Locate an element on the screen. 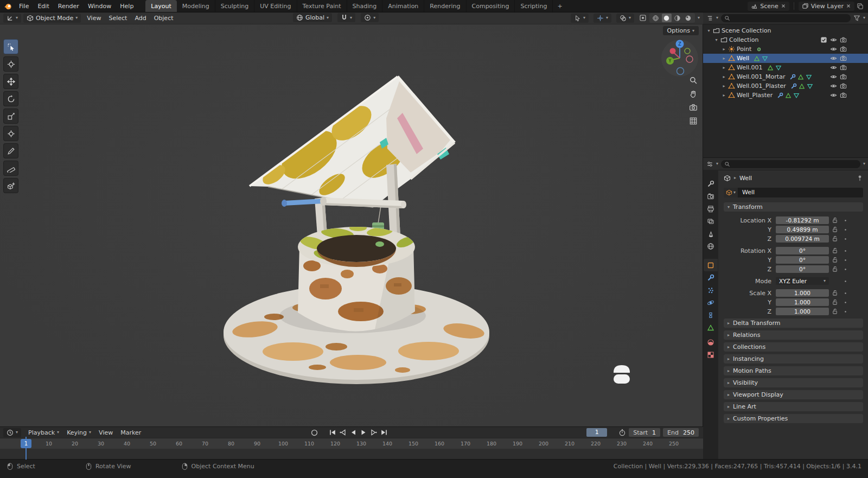  properties-tab-texture is located at coordinates (711, 355).